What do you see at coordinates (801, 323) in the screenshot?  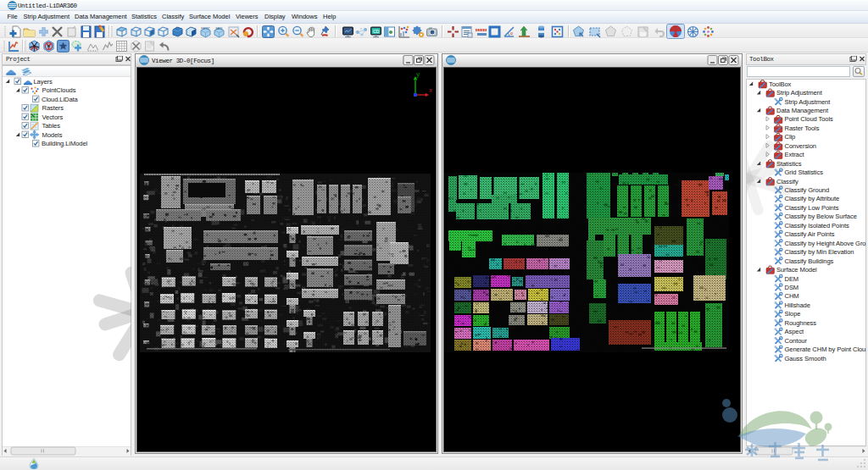 I see `svg-text: Roughness` at bounding box center [801, 323].